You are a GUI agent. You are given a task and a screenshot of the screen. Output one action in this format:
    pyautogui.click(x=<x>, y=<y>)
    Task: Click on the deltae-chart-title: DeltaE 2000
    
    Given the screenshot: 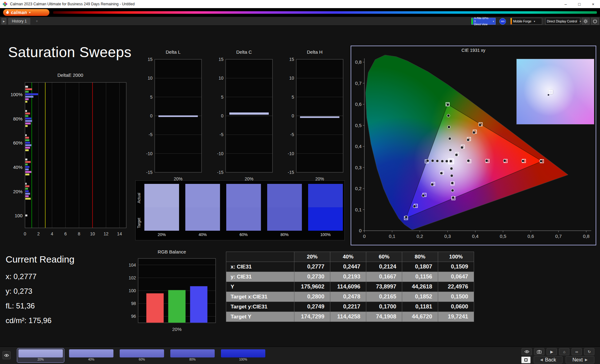 What is the action you would take?
    pyautogui.click(x=70, y=76)
    